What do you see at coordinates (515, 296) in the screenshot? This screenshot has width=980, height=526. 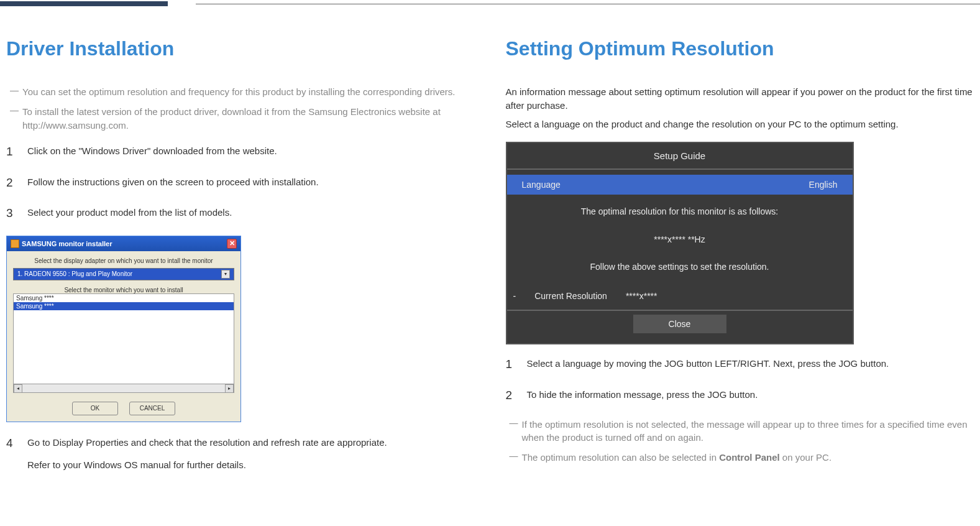 I see `dash-icon: -` at bounding box center [515, 296].